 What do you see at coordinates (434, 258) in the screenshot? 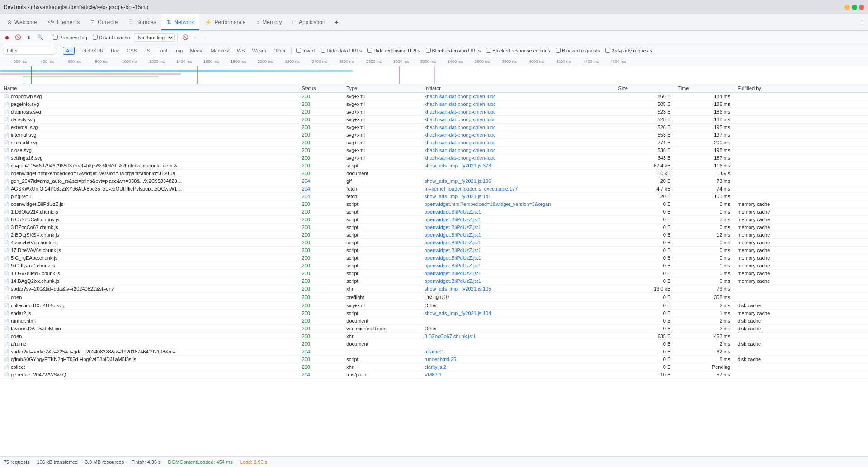
I see `table-row: 📄 5.C_rgEAoe.chunk.js 200 script openwid…` at bounding box center [434, 258].